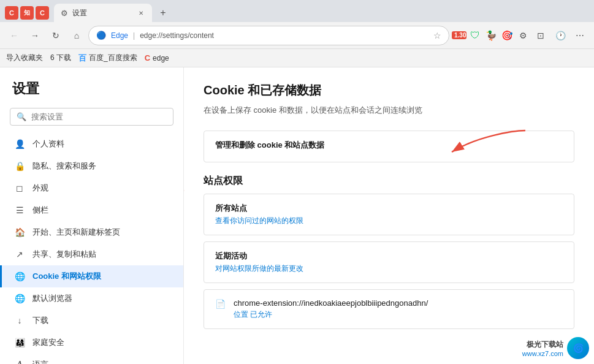  I want to click on sidebar-item-privacy-label: 隐私、搜索和服务, so click(64, 166).